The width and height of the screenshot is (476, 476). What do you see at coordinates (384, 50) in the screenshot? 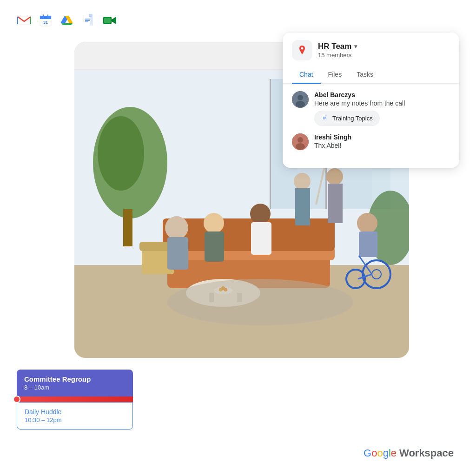
I see `chat-group-info: HR Team ▾ 15 members` at bounding box center [384, 50].